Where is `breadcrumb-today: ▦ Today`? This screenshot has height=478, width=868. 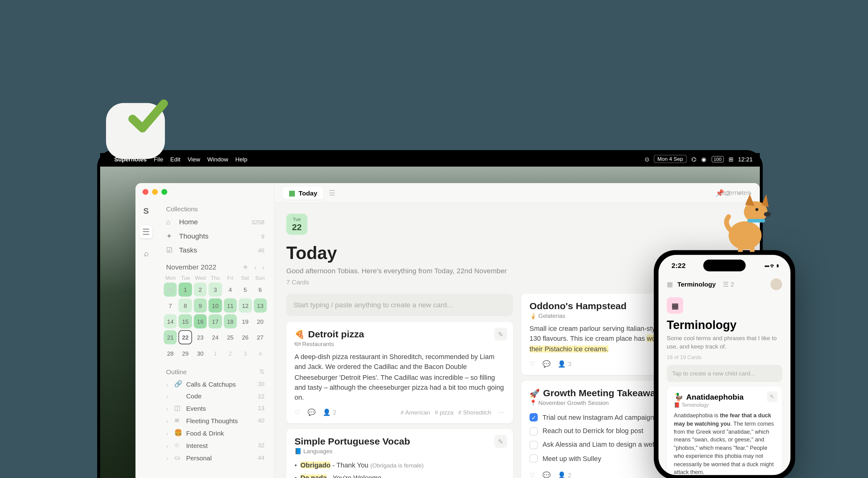 breadcrumb-today: ▦ Today is located at coordinates (303, 193).